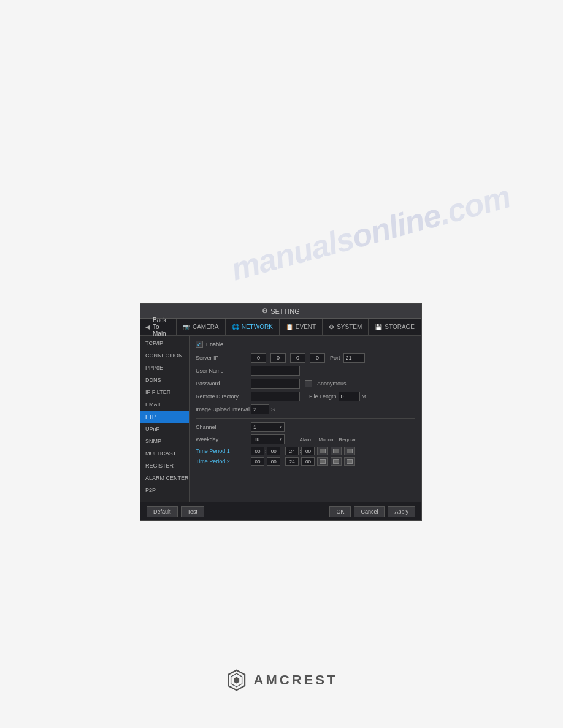 Image resolution: width=563 pixels, height=728 pixels. Describe the element at coordinates (305, 409) in the screenshot. I see `image-upload-row: Image Upload Interval S` at that location.